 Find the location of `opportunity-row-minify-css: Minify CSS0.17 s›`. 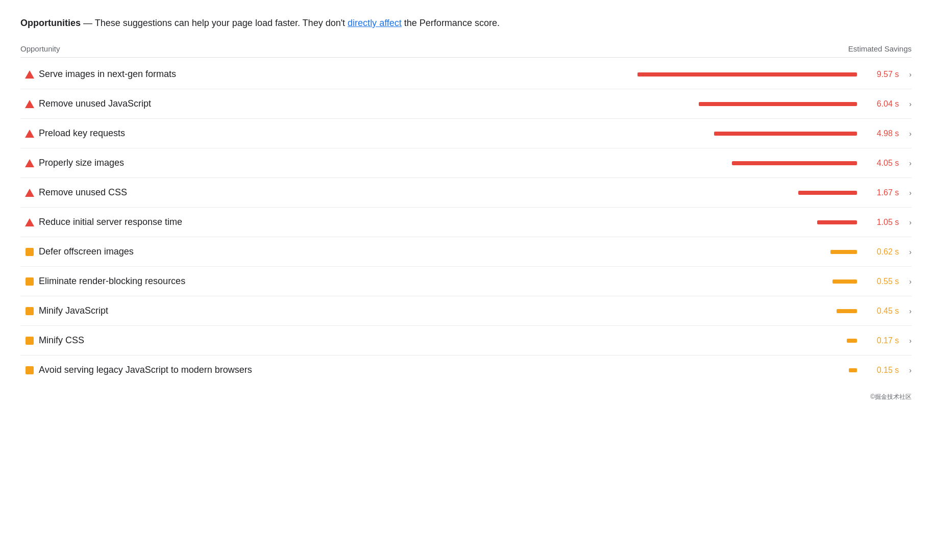

opportunity-row-minify-css: Minify CSS0.17 s› is located at coordinates (466, 341).